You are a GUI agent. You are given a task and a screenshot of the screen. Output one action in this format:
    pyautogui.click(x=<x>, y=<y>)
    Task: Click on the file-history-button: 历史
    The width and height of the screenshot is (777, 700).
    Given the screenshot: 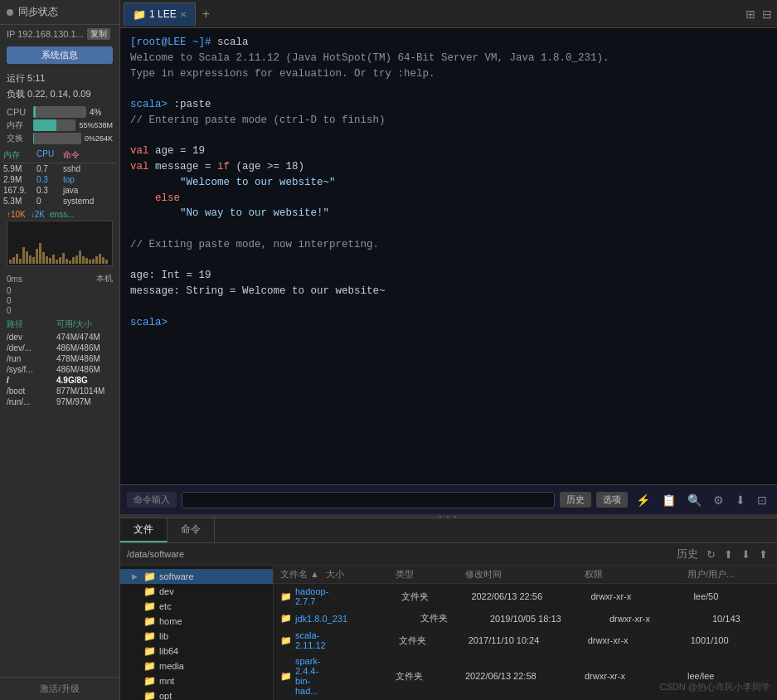 What is the action you would take?
    pyautogui.click(x=687, y=554)
    